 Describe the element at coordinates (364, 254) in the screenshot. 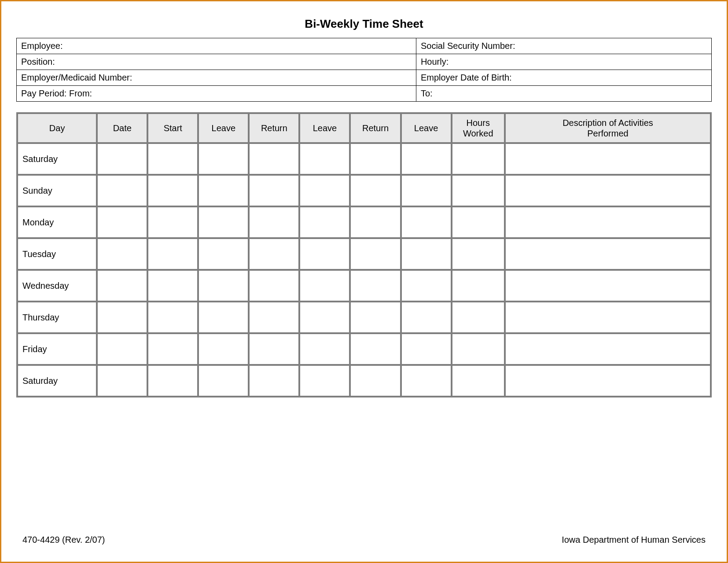

I see `table-row: Tuesday` at that location.